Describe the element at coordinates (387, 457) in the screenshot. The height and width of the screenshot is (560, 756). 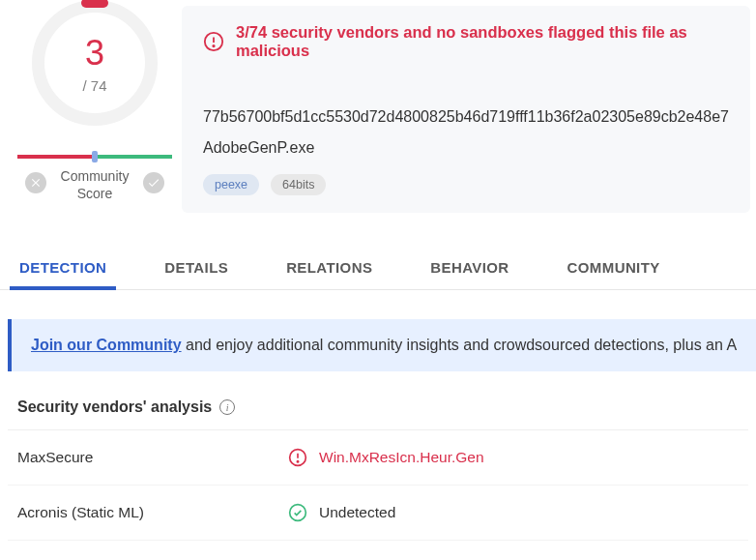
I see `vendor-result: Win.MxResIcn.Heur.Gen` at that location.